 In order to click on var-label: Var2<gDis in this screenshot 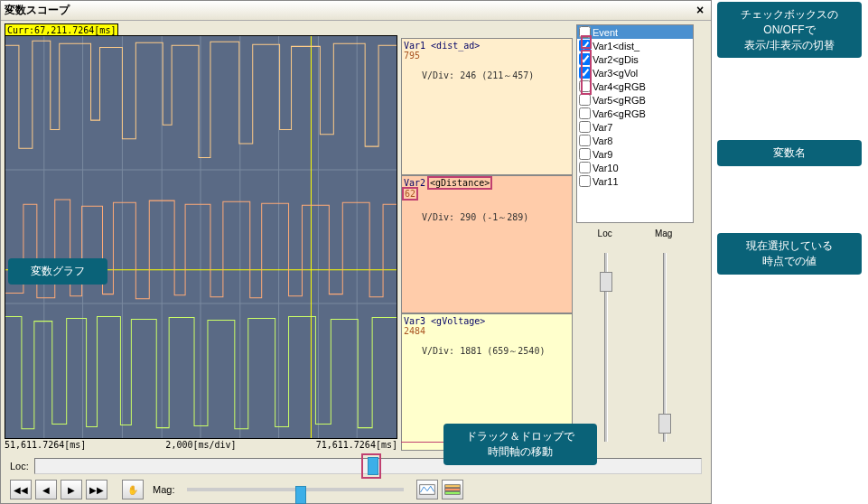, I will do `click(616, 60)`.